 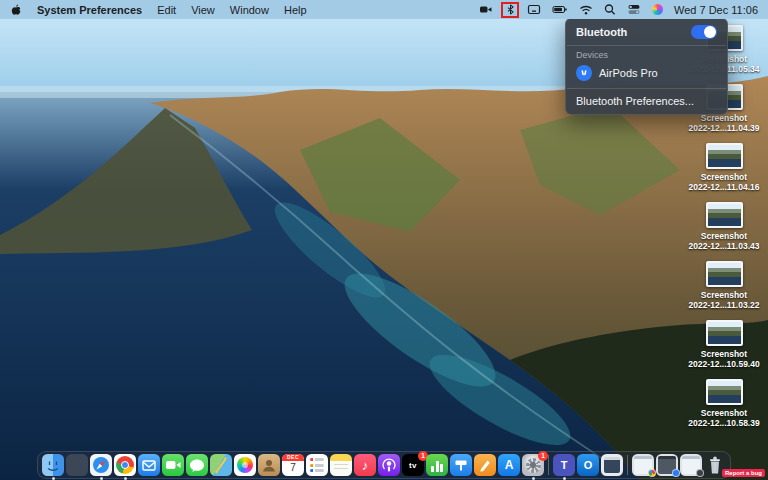 I want to click on display-icon, so click(x=534, y=10).